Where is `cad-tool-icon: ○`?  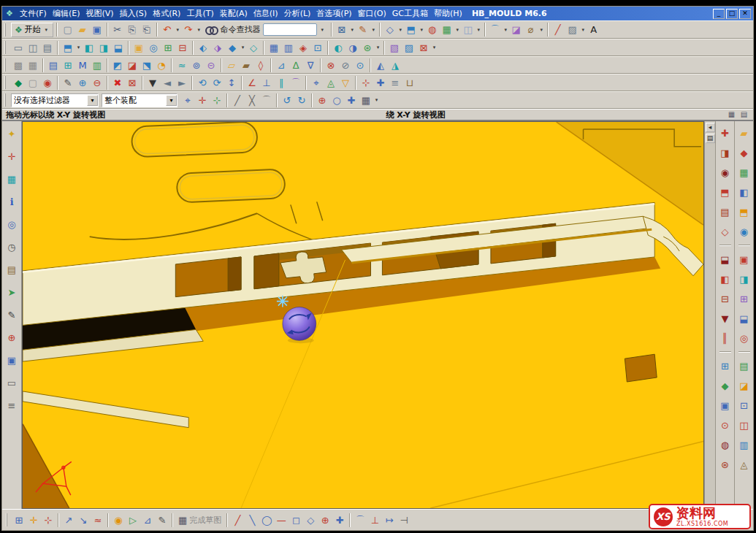
cad-tool-icon: ○ is located at coordinates (337, 100).